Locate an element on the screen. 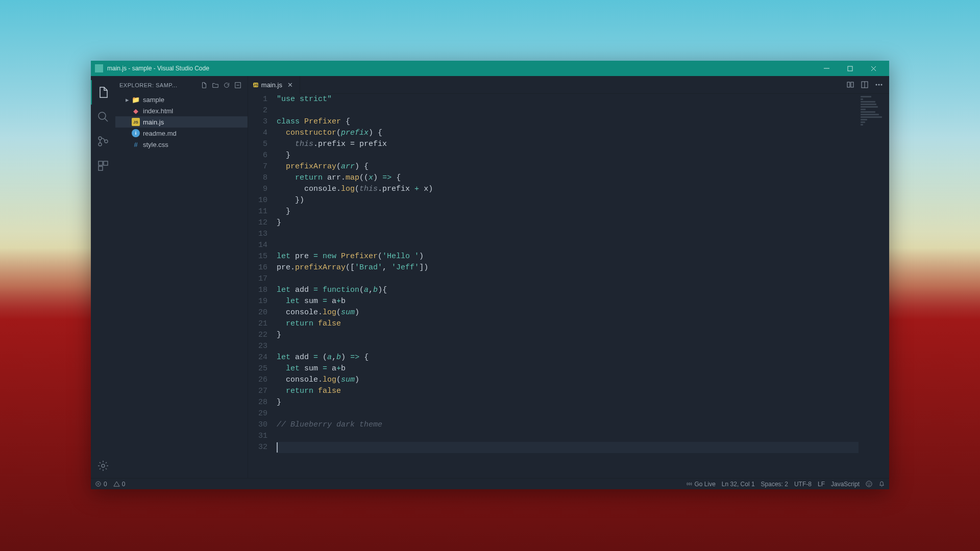  settings-gear-icon is located at coordinates (103, 466).